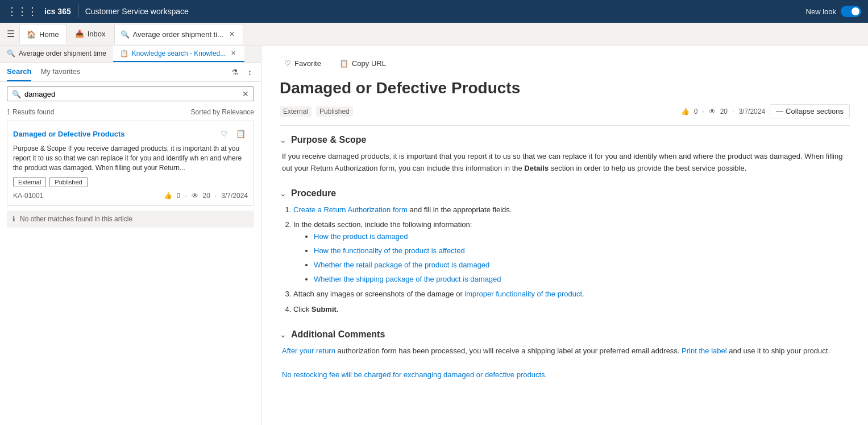  What do you see at coordinates (250, 72) in the screenshot?
I see `sort-button: ↕` at bounding box center [250, 72].